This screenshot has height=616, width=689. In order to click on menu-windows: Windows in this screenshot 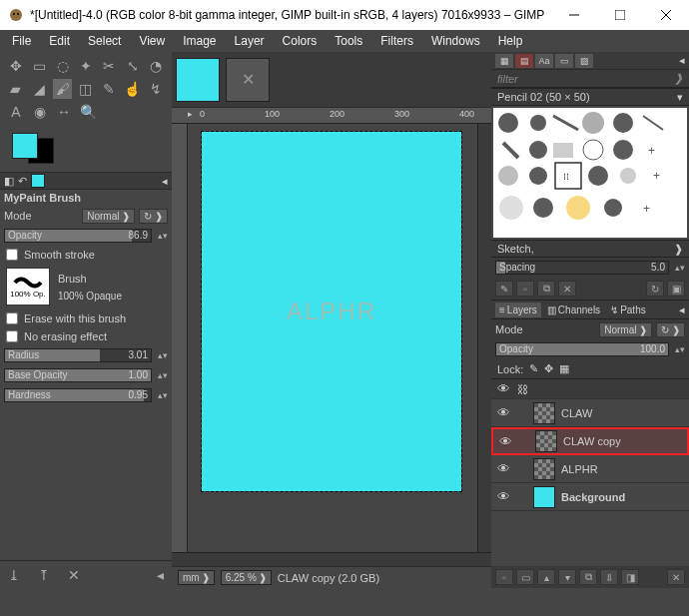, I will do `click(455, 41)`.